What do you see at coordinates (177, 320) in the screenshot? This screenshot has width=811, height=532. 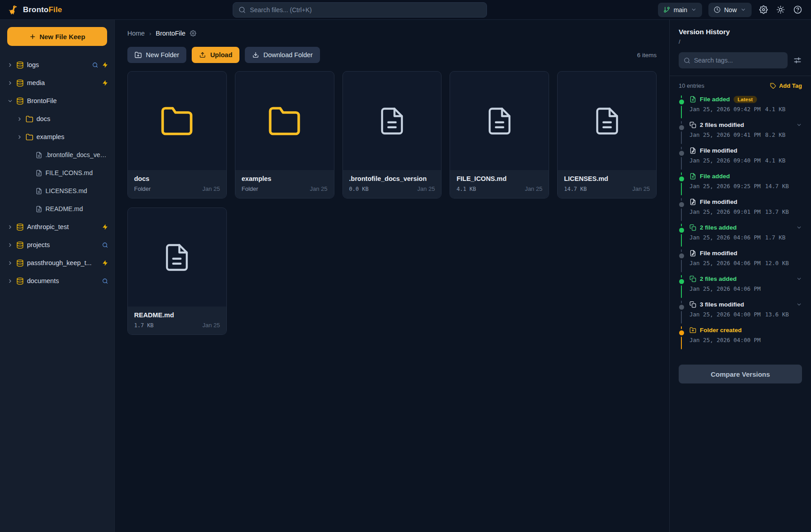 I see `file-card-footer: README.md1.7 KBJan 25` at bounding box center [177, 320].